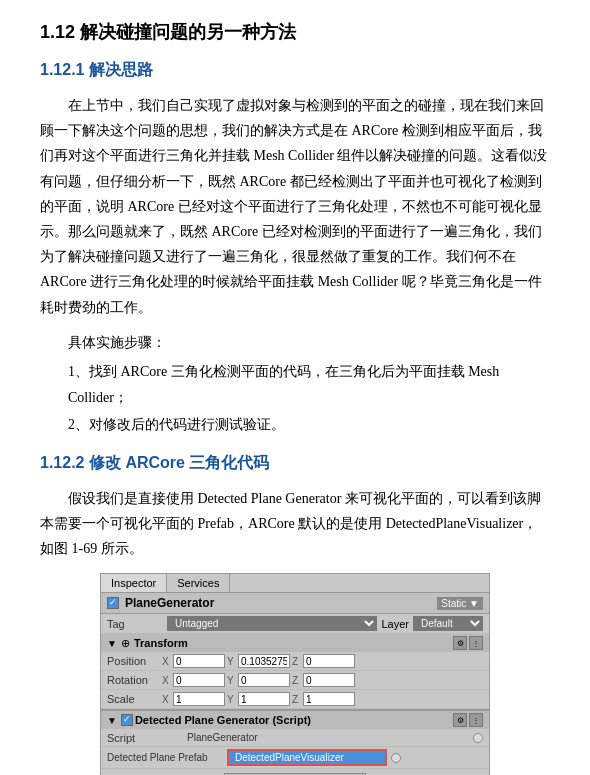 Image resolution: width=590 pixels, height=775 pixels. I want to click on scale-xyz: X Y Z, so click(322, 699).